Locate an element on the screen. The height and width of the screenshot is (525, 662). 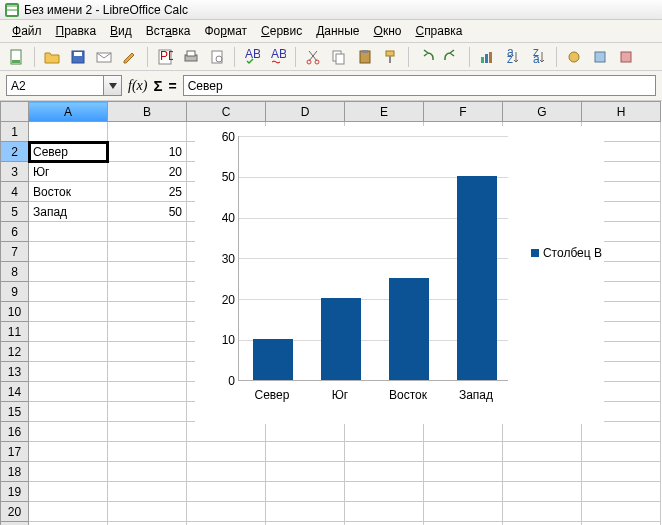
sort-desc-icon: za is located at coordinates (539, 57).